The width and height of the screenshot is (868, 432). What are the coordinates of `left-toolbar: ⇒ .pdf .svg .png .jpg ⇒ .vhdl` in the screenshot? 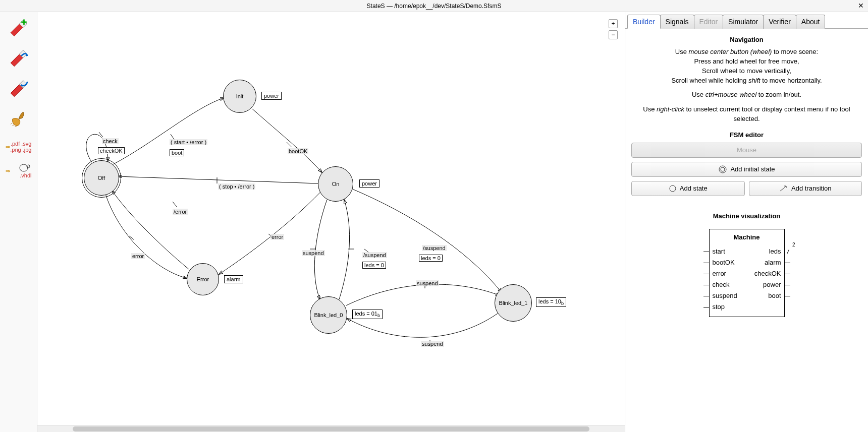 It's located at (19, 222).